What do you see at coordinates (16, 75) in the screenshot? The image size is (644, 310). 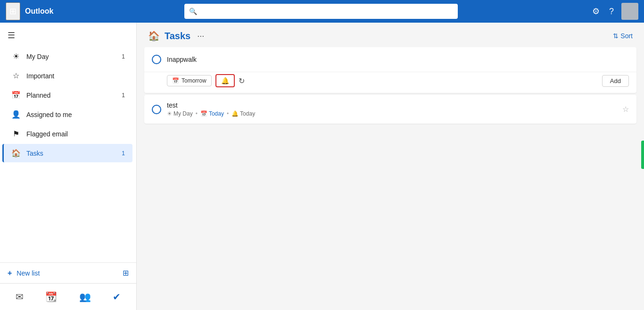 I see `star-icon: ☆` at bounding box center [16, 75].